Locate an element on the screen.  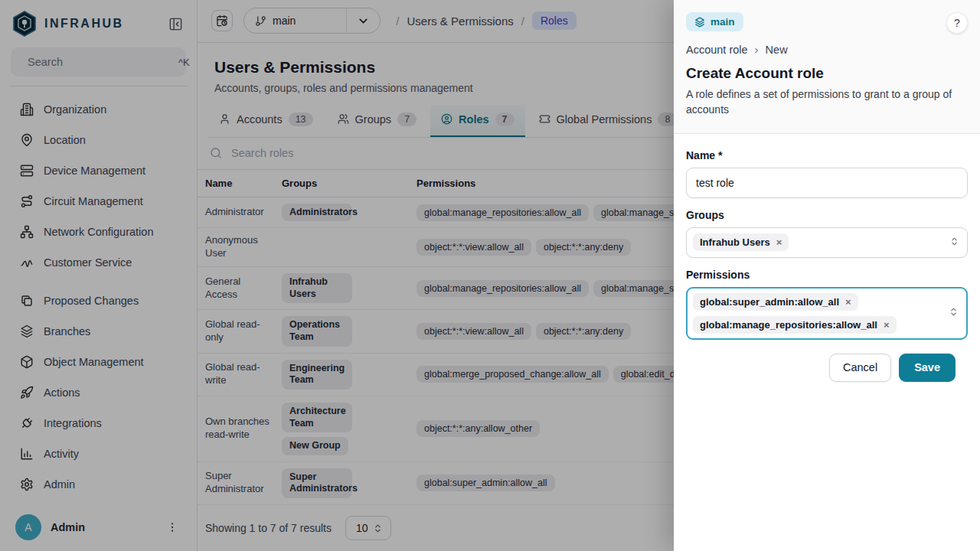
permissions-field-label: Permissions is located at coordinates (827, 275).